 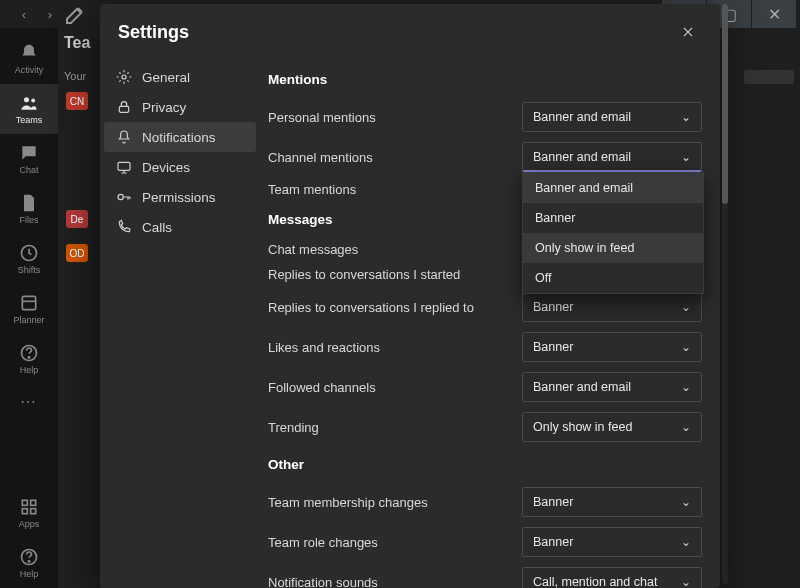 I want to click on category-label: General, so click(x=166, y=78).